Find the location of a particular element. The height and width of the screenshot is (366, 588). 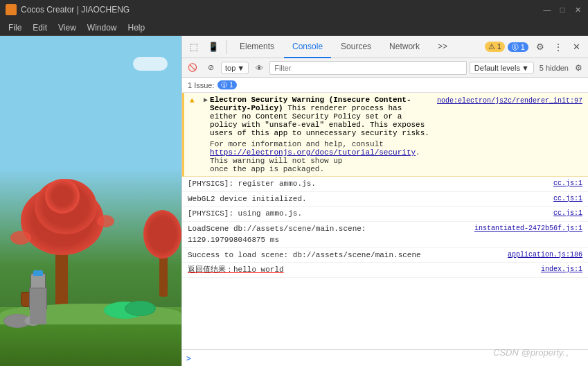

menu-file: File is located at coordinates (15, 28).